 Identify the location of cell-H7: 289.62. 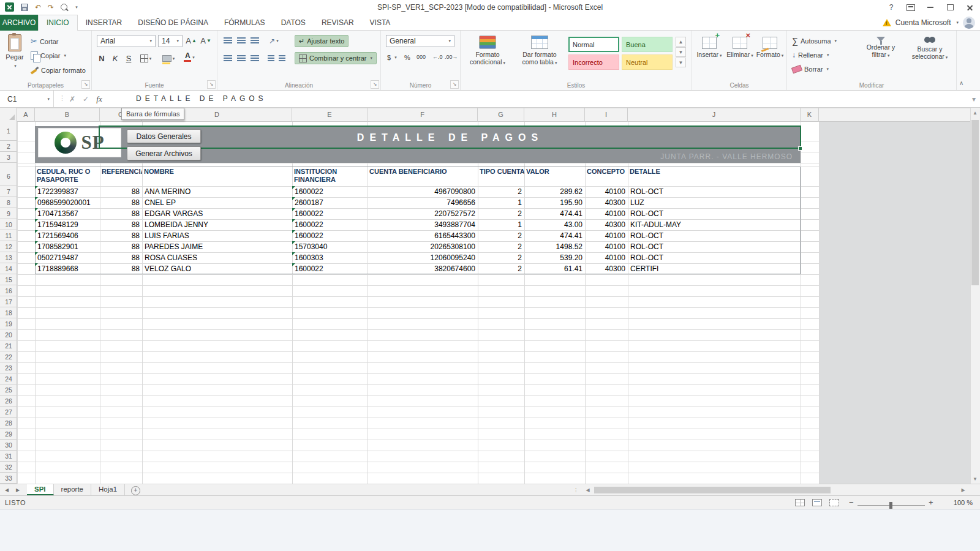
(555, 192).